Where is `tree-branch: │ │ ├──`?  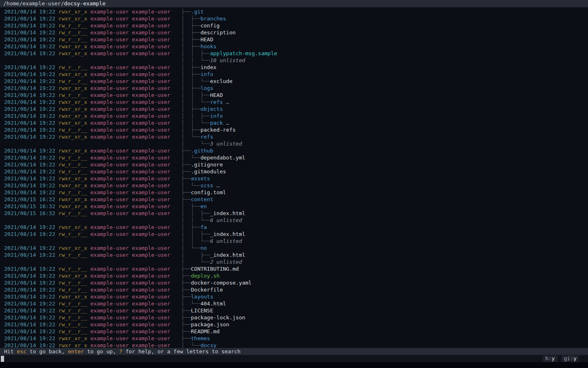
tree-branch: │ │ ├── is located at coordinates (196, 213).